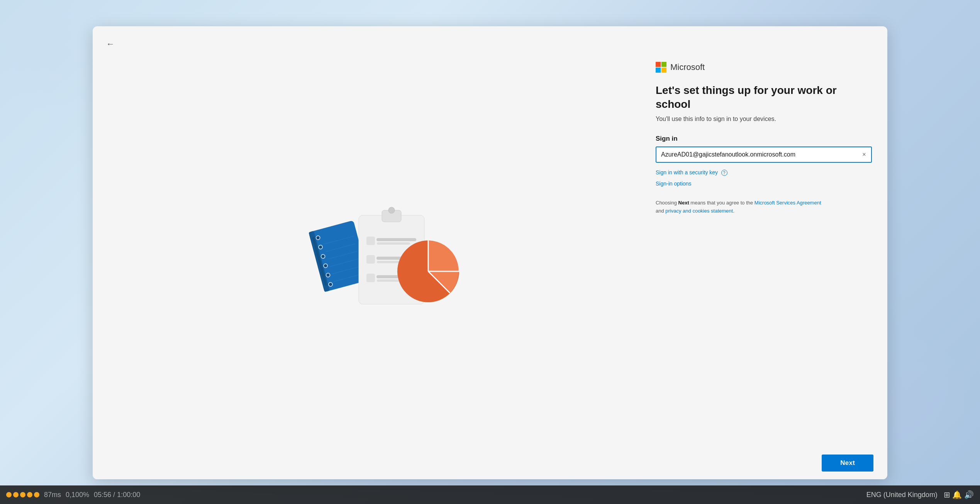 The height and width of the screenshot is (504, 980). I want to click on next-btn-area: Next, so click(490, 463).